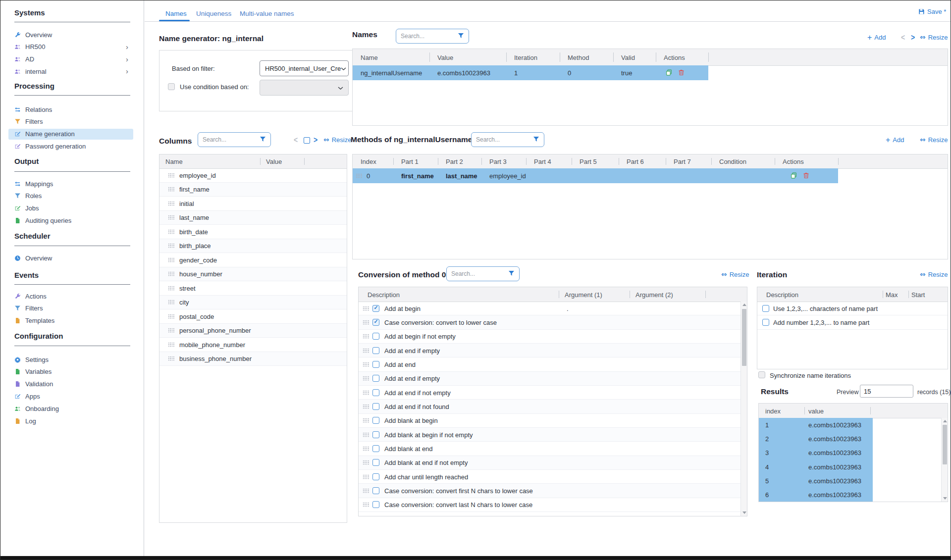  Describe the element at coordinates (71, 59) in the screenshot. I see `sidebar-item-ad: AD›` at that location.